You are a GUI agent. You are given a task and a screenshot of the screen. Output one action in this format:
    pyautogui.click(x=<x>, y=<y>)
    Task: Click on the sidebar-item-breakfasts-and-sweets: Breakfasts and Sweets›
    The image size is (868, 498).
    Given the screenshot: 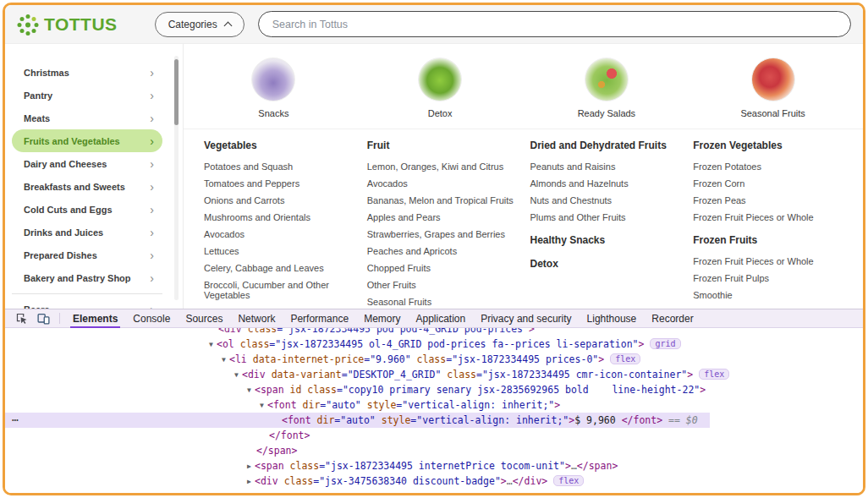 What is the action you would take?
    pyautogui.click(x=87, y=186)
    